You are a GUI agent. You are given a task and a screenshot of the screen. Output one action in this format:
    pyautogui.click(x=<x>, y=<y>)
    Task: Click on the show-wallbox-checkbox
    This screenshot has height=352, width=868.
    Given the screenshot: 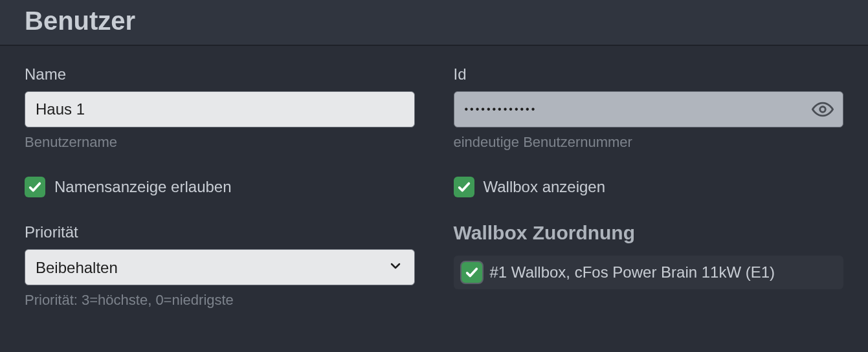 What is the action you would take?
    pyautogui.click(x=464, y=187)
    